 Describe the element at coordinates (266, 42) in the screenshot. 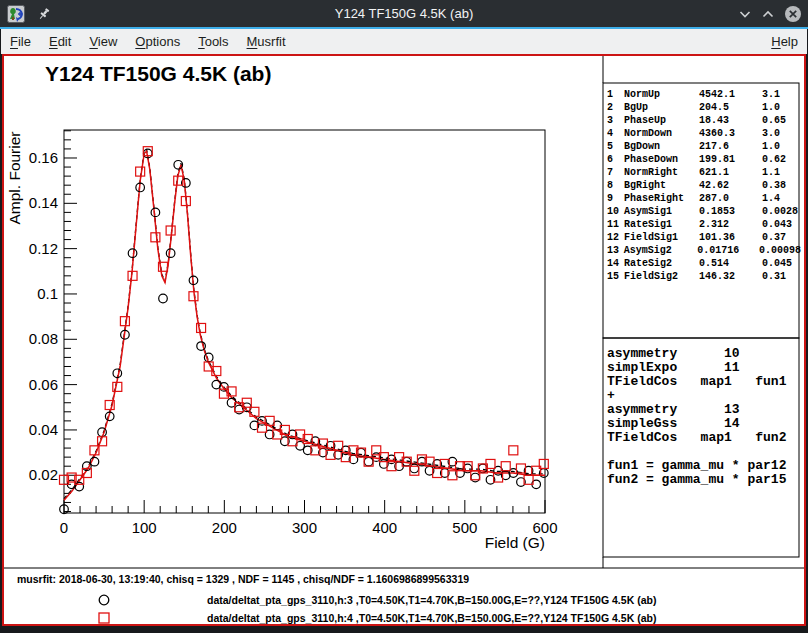

I see `menu-item-musrfit: Musrfit` at that location.